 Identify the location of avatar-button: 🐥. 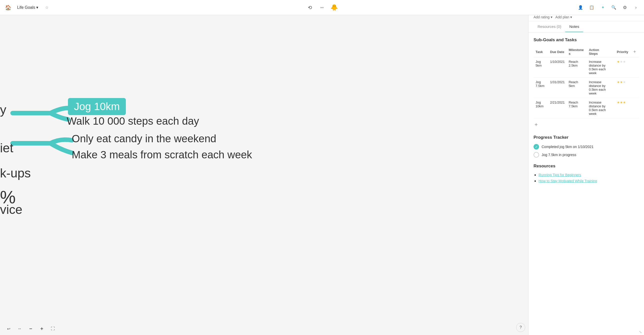
(334, 8).